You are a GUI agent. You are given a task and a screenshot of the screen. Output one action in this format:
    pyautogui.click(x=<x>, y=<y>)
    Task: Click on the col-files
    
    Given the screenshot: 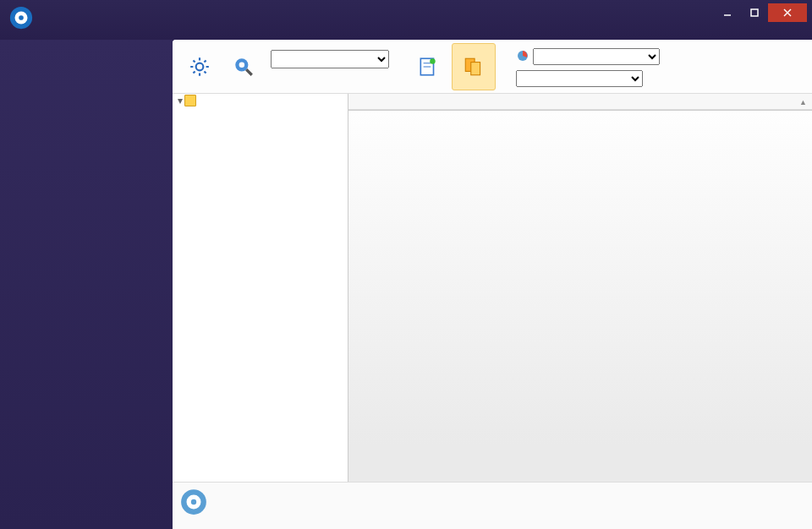 What is the action you would take?
    pyautogui.click(x=647, y=101)
    